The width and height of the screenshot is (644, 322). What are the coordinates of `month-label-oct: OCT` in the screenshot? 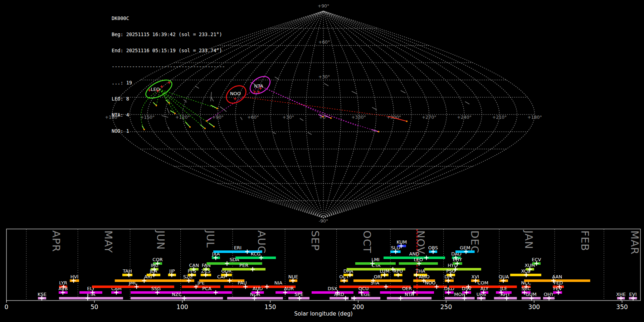 It's located at (367, 242).